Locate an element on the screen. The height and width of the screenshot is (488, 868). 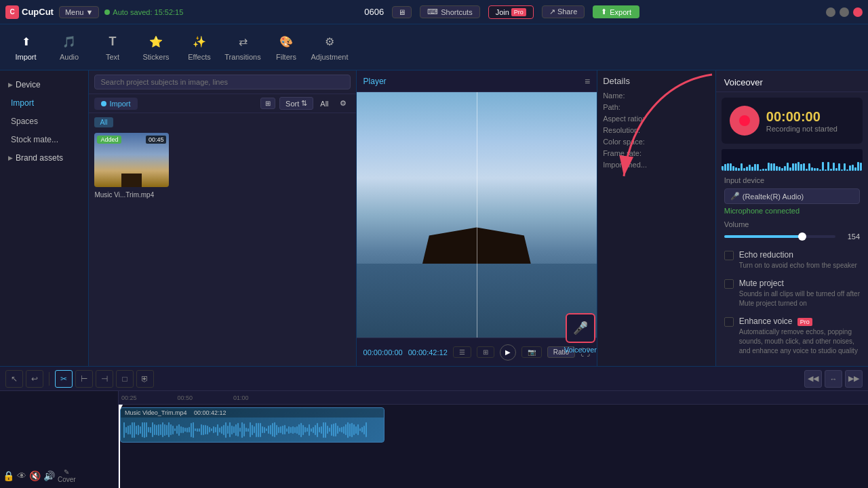
list-view-button: ☰ is located at coordinates (462, 352).